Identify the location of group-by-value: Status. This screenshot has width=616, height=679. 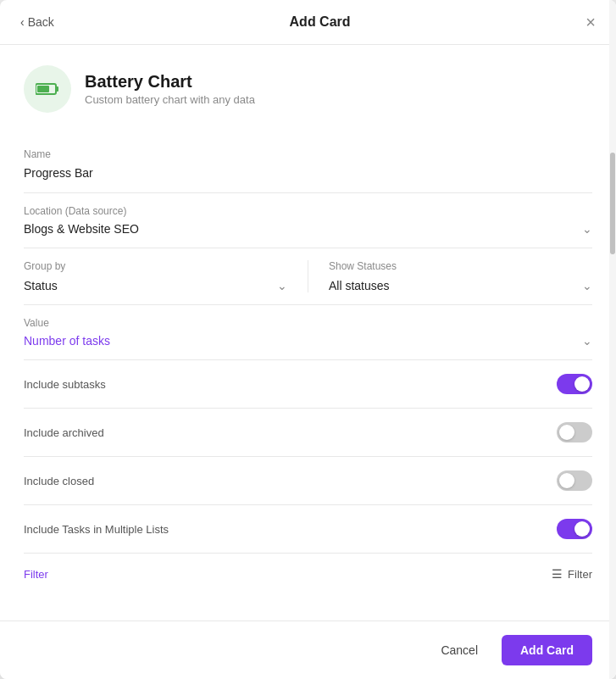
(41, 286).